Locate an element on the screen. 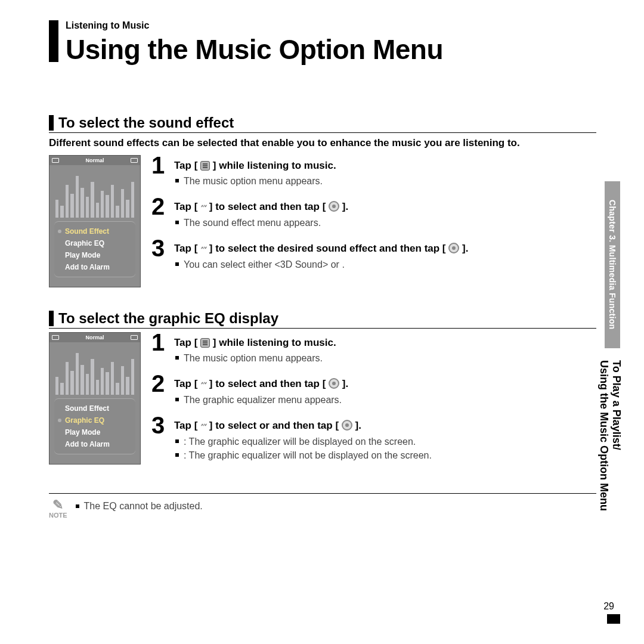  breadcrumb: Listening to Music is located at coordinates (331, 26).